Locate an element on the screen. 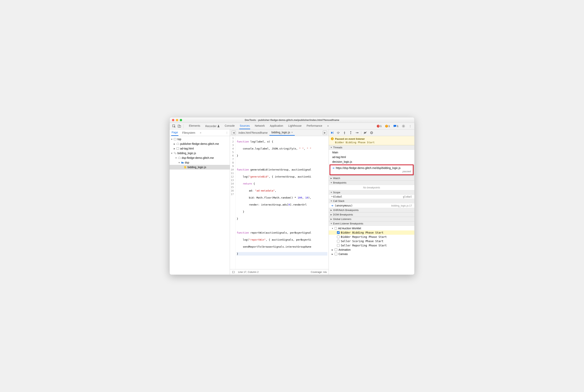  step-over-icon is located at coordinates (338, 133).